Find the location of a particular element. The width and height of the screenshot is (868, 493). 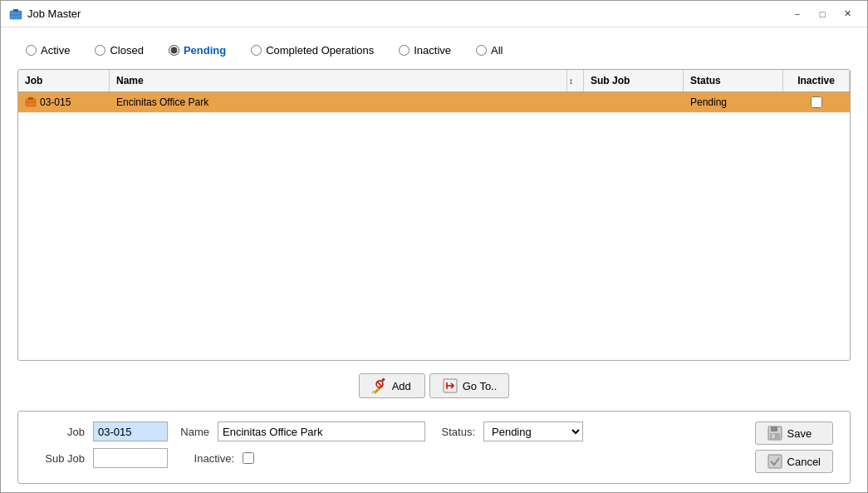

save-icon is located at coordinates (775, 433).